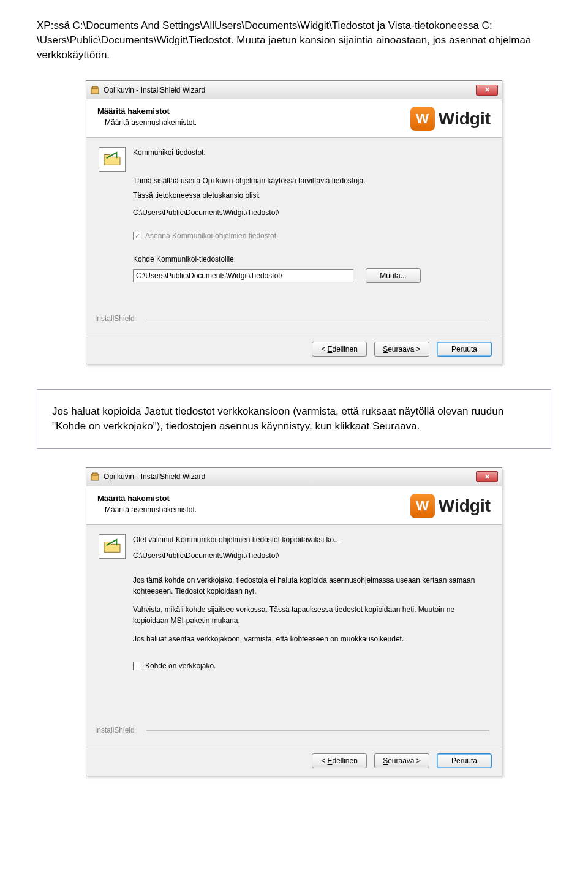 The width and height of the screenshot is (588, 876). What do you see at coordinates (180, 666) in the screenshot?
I see `checkbox-label: Kohde on verkkojako.` at bounding box center [180, 666].